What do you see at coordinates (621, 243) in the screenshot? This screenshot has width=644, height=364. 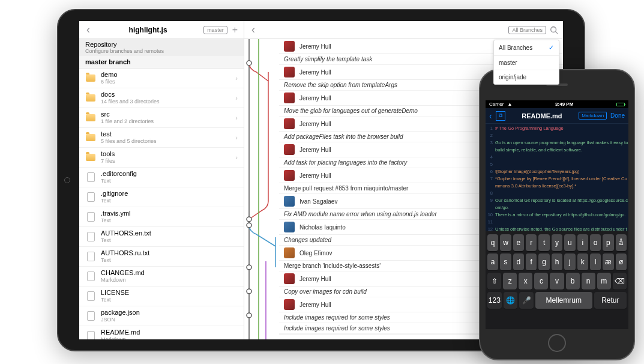 I see `key: å` at bounding box center [621, 243].